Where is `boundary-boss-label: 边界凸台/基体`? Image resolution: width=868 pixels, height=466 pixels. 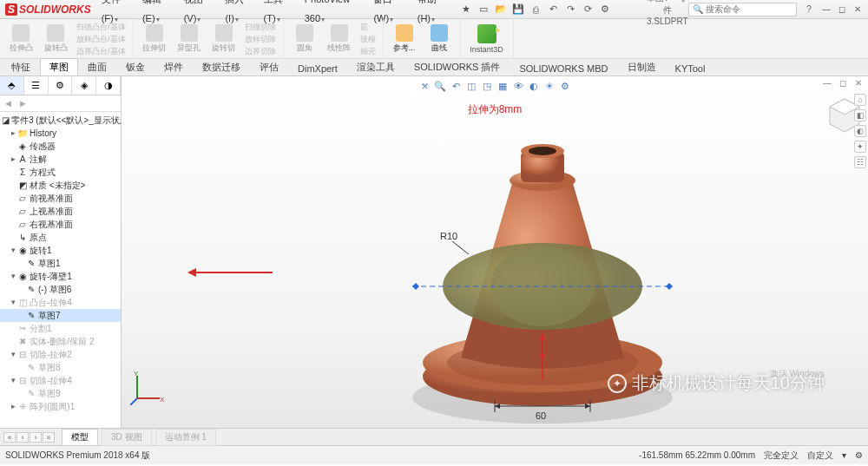 boundary-boss-label: 边界凸台/基体 is located at coordinates (101, 51).